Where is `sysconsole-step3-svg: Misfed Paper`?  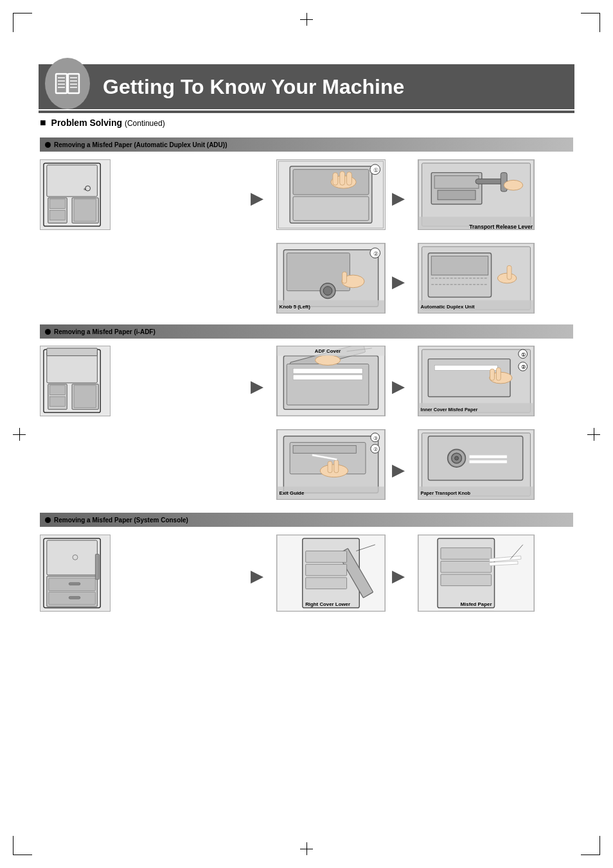 sysconsole-step3-svg: Misfed Paper is located at coordinates (476, 573).